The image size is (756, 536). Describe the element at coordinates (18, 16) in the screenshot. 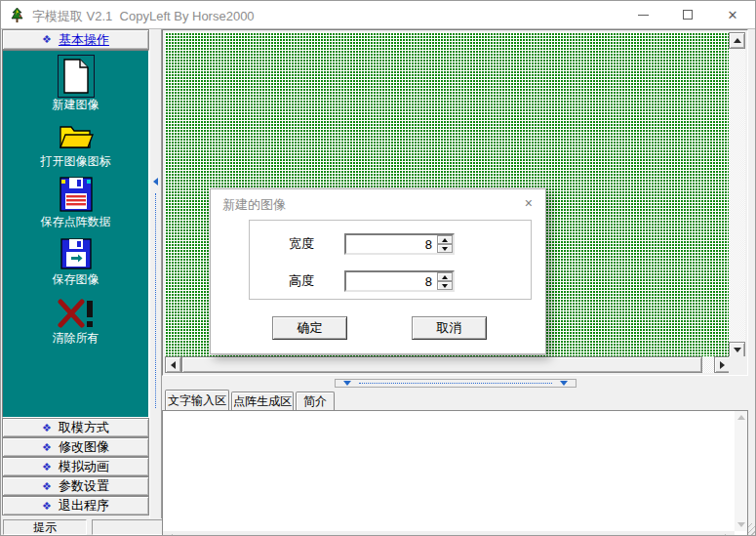

I see `app-icon` at that location.